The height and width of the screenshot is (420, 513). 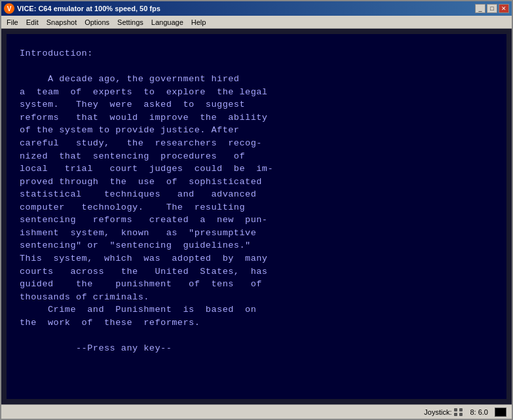 What do you see at coordinates (130, 22) in the screenshot?
I see `menu-settings: Settings` at bounding box center [130, 22].